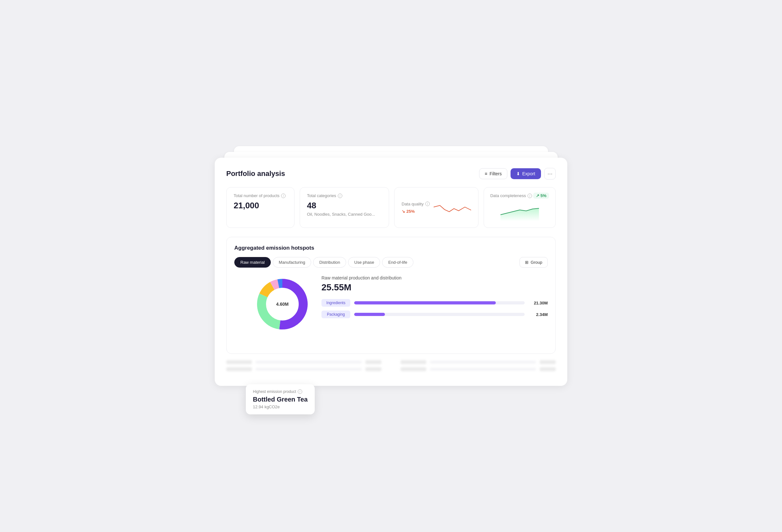 The width and height of the screenshot is (782, 532). I want to click on tabs-row: Raw material Manufacturing Distribution …, so click(391, 262).